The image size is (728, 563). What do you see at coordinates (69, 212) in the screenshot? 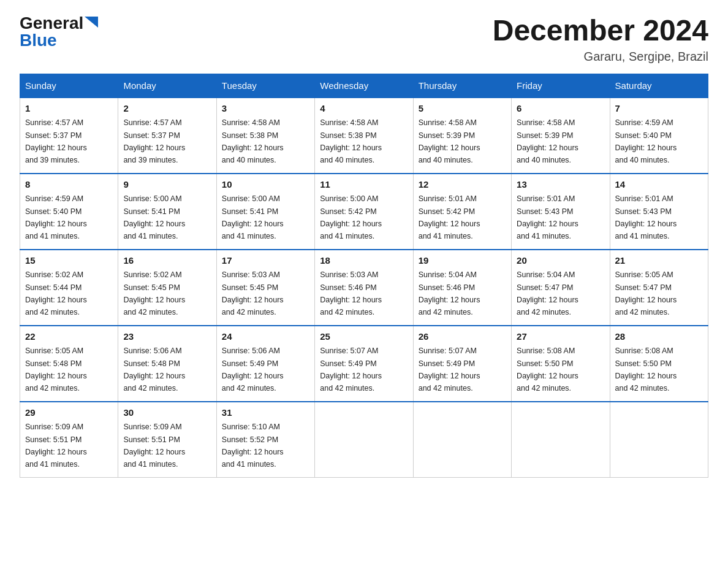
I see `calendar-cell: 8 Sunrise: 4:59 AMSunset: 5:40 PMDayligh…` at bounding box center [69, 212].